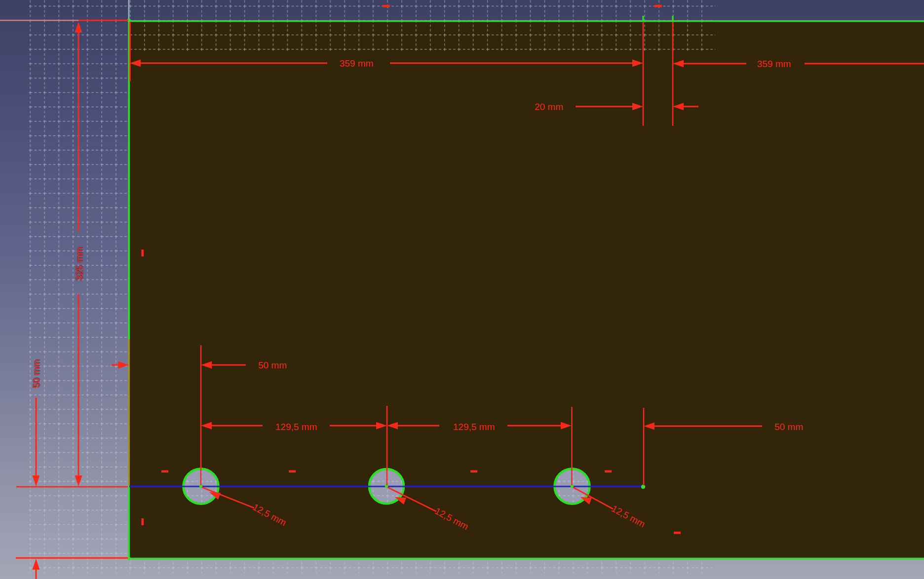 Image resolution: width=924 pixels, height=579 pixels. I want to click on vertex-line-end, so click(643, 487).